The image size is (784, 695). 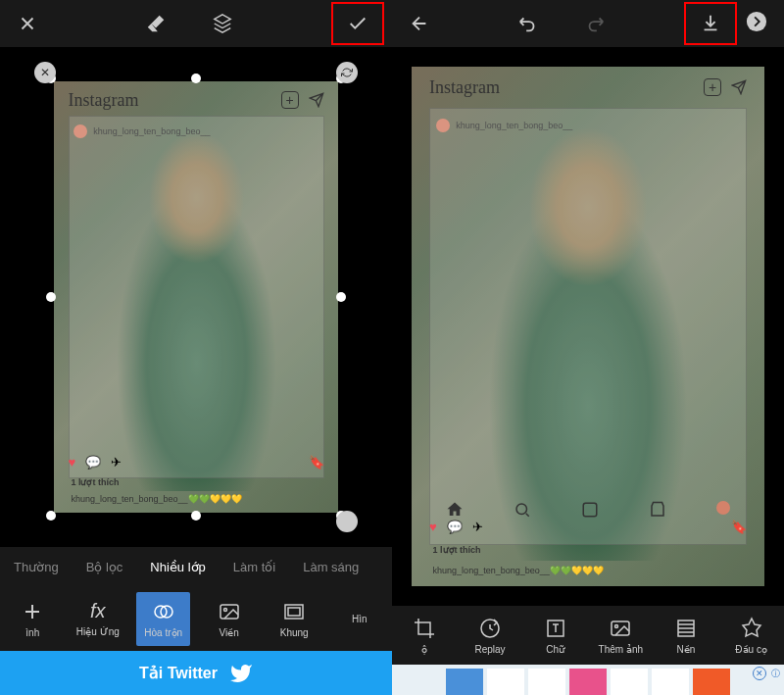 I want to click on next-button, so click(x=757, y=22).